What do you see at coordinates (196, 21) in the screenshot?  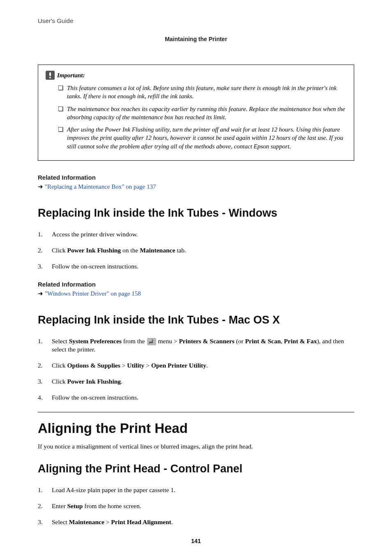 I see `header-guide-label: User's Guide` at bounding box center [196, 21].